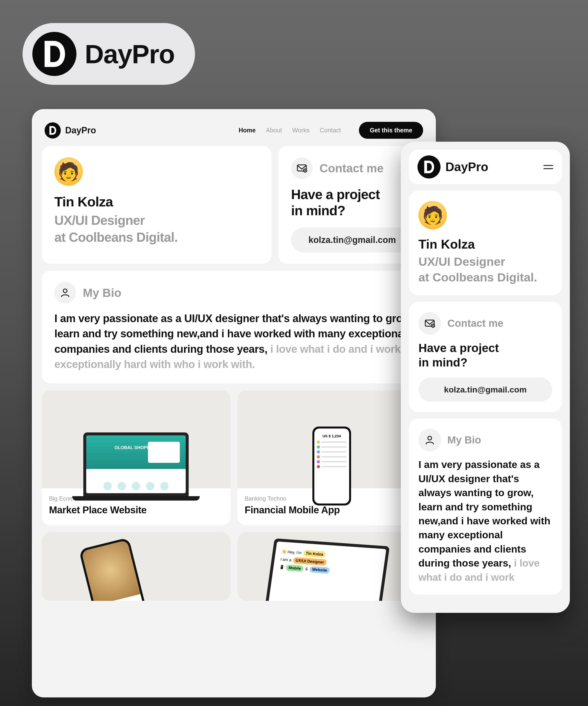 This screenshot has width=588, height=706. Describe the element at coordinates (332, 566) in the screenshot. I see `work-thumb: 👋 Hey, I'm Tin Kolza I am a UX/UI Design…` at that location.